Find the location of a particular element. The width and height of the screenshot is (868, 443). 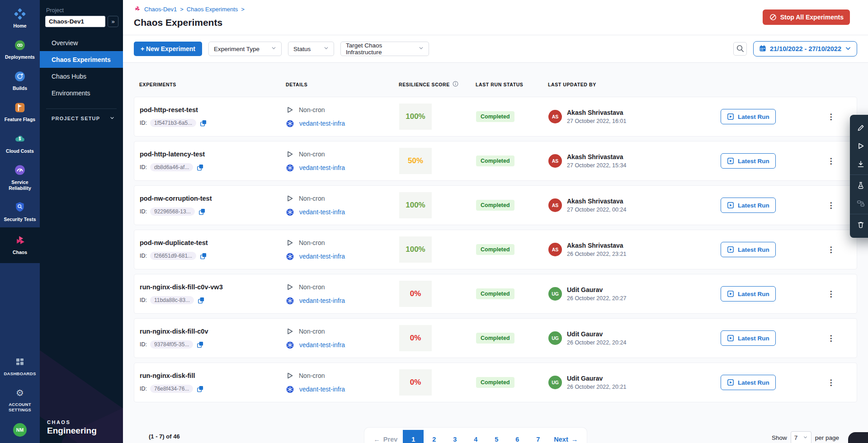

module-nav-feature-flags: Feature Flags is located at coordinates (20, 112).